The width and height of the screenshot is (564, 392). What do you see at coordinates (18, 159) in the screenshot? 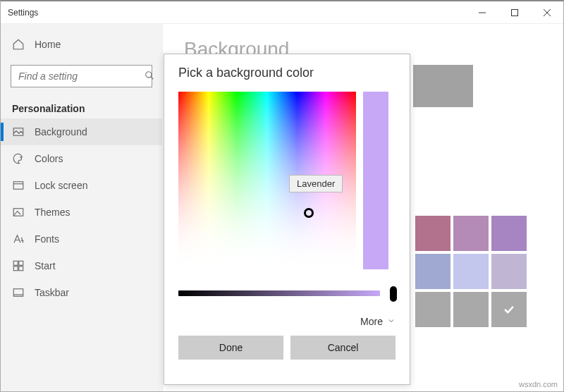
I see `palette-icon` at bounding box center [18, 159].